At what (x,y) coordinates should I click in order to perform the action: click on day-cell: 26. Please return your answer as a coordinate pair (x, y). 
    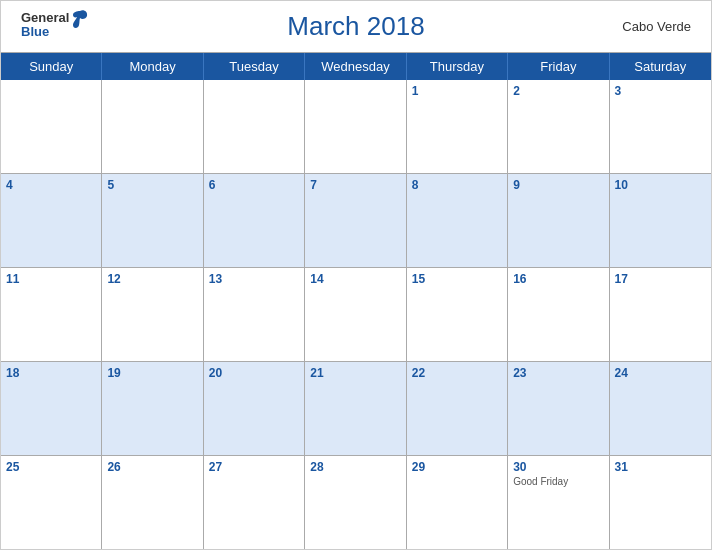
    Looking at the image, I should click on (152, 502).